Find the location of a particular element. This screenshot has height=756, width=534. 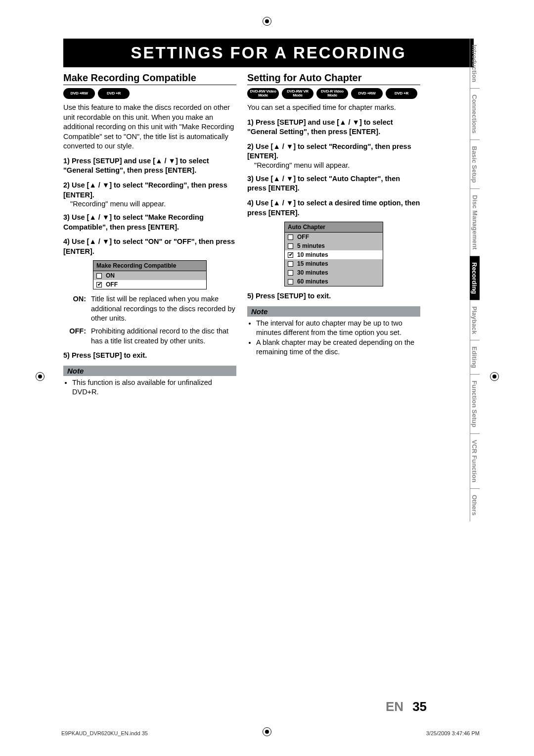

step-3: 3) Use [▲ / ▼] to select "Make Recording… is located at coordinates (150, 223).